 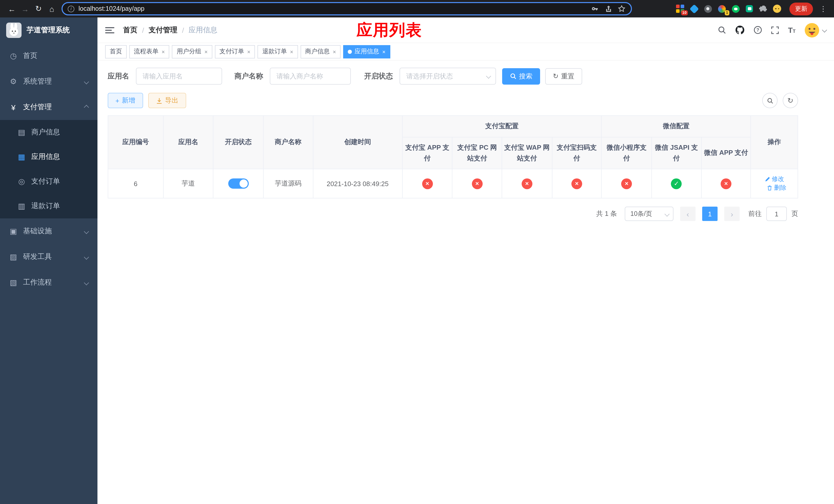 What do you see at coordinates (49, 169) in the screenshot?
I see `payment-submenu: ▤ 商户信息 ▦ 应用信息 ◎ 支付订单 ▥ 退款订单` at bounding box center [49, 169].